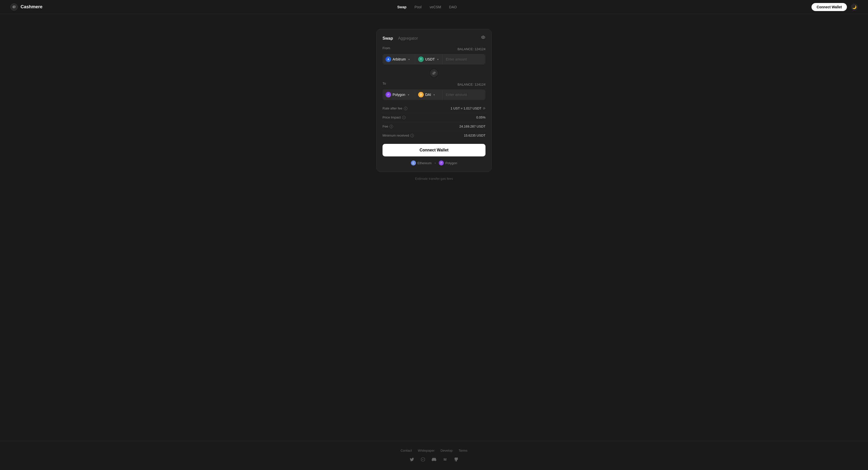 The image size is (868, 470). I want to click on footer-links: Contact Whitepaper Develop Terms, so click(434, 451).